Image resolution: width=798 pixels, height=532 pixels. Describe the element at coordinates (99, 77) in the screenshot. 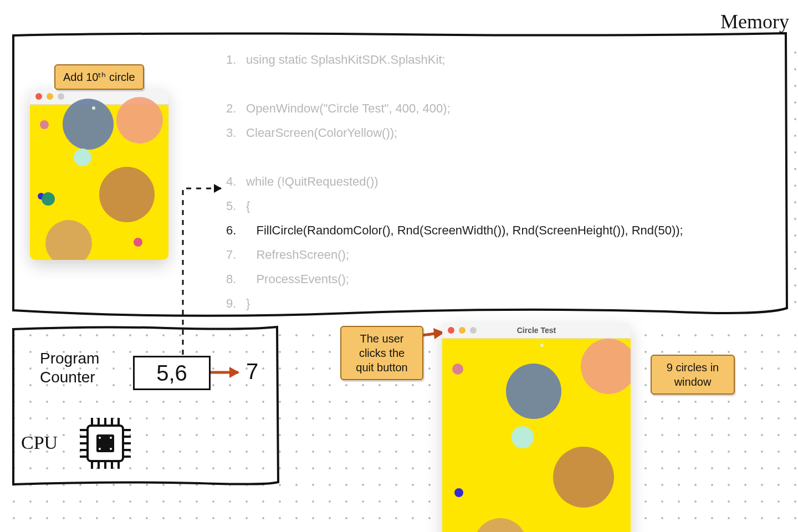

I see `sticky-add-circle: Add 10ᵗʰ circle` at that location.